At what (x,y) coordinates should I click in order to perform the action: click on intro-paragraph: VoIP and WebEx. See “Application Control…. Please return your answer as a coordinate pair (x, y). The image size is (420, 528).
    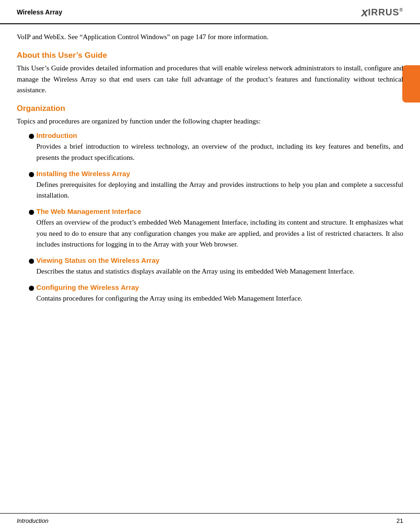
    Looking at the image, I should click on (210, 37).